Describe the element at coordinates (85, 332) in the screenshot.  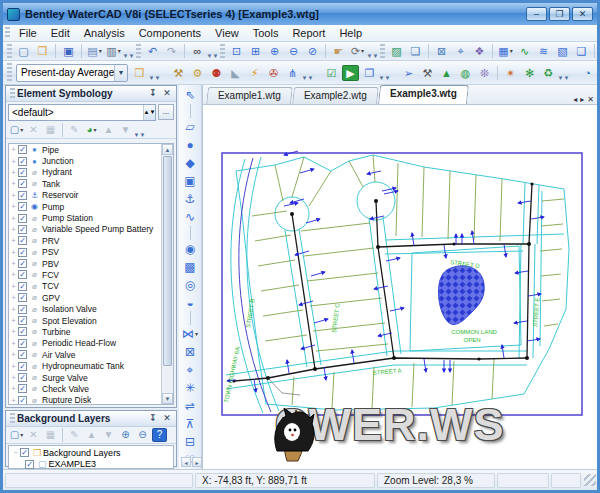
I see `symbology-item-turbine: +✓⌀Turbine` at that location.